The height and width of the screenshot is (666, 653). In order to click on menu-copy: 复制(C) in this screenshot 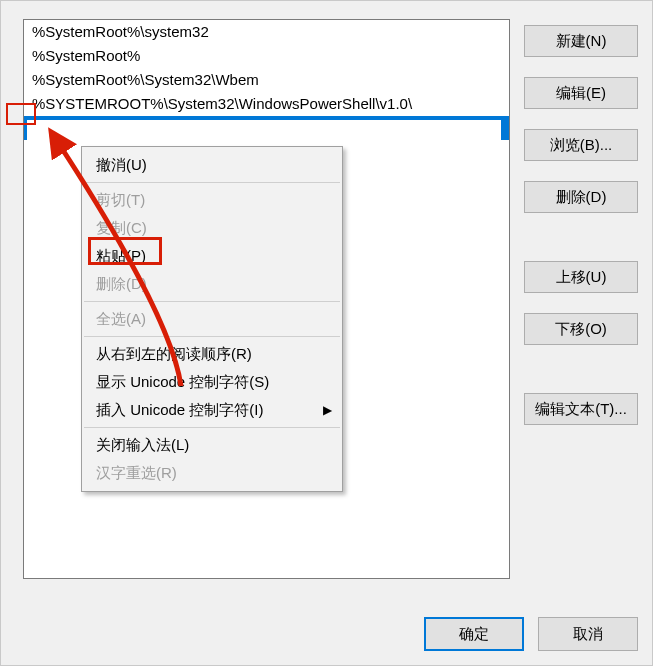, I will do `click(212, 228)`.